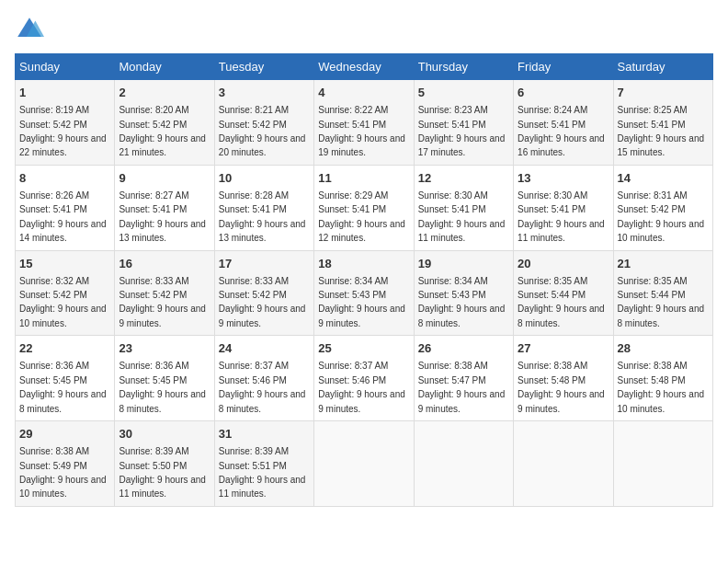 The height and width of the screenshot is (563, 728). I want to click on week-row-2: 8 Sunrise: 8:26 AMSunset: 5:41 PMDayligh…, so click(364, 208).